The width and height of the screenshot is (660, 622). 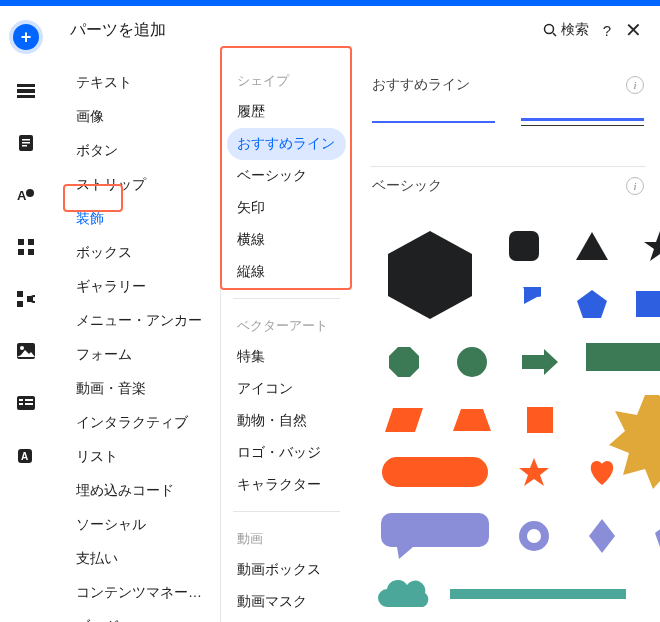 I want to click on shape-speech-rect, so click(x=617, y=362).